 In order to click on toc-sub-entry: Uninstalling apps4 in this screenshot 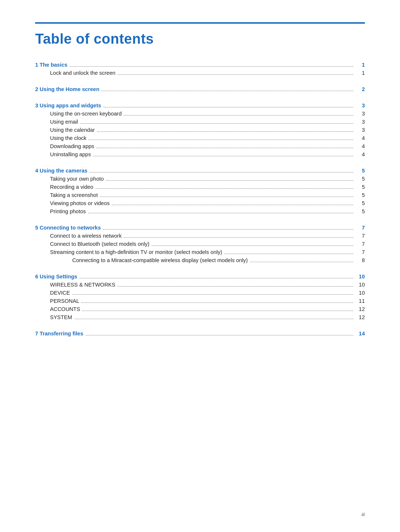, I will do `click(200, 154)`.